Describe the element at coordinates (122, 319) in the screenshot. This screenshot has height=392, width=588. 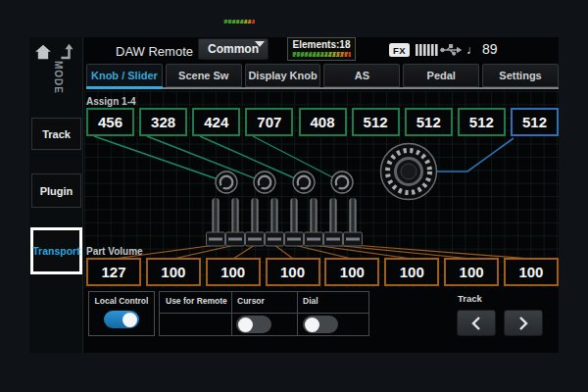
I see `local-control-toggle` at that location.